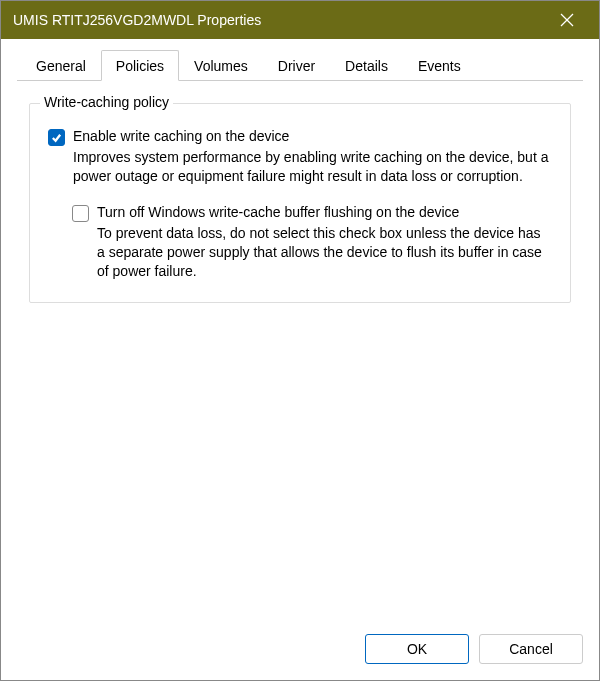  Describe the element at coordinates (61, 66) in the screenshot. I see `tab-general: General` at that location.